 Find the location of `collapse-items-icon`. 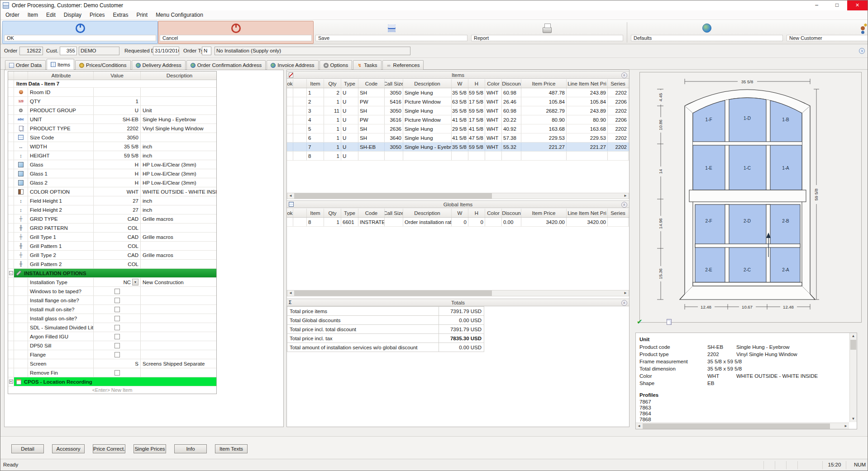

collapse-items-icon is located at coordinates (625, 75).